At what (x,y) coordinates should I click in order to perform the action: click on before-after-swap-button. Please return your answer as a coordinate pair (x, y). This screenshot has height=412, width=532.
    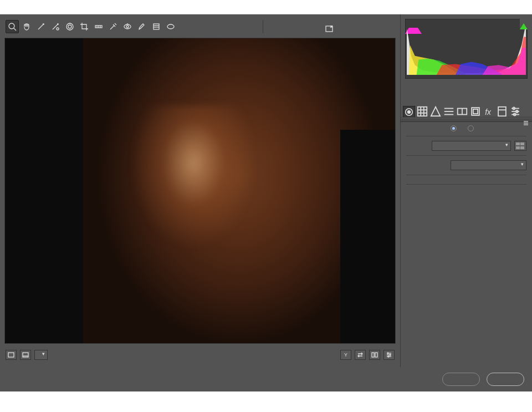
    Looking at the image, I should click on (360, 355).